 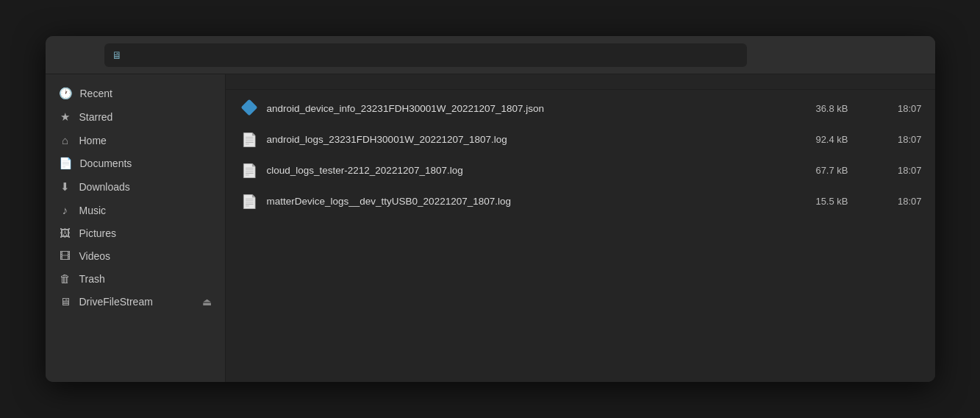 What do you see at coordinates (249, 108) in the screenshot?
I see `json-file-icon` at bounding box center [249, 108].